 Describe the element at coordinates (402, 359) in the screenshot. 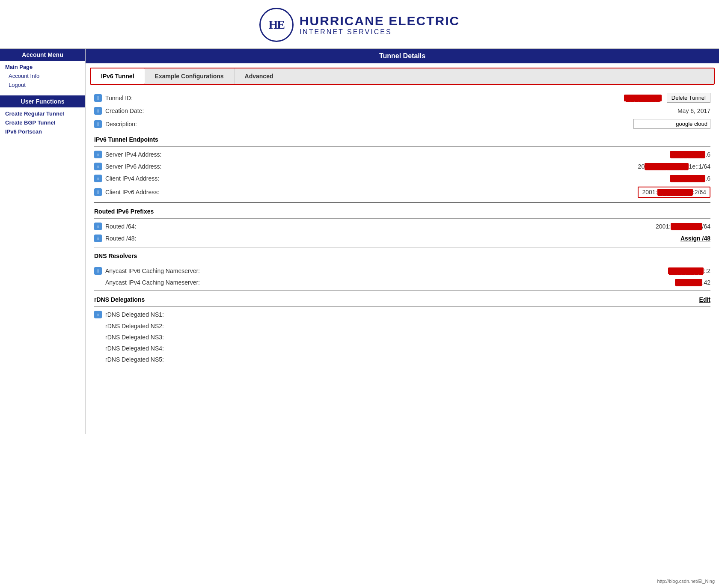

I see `rdns-ns5-label: rDNS Delegated NS5:` at that location.